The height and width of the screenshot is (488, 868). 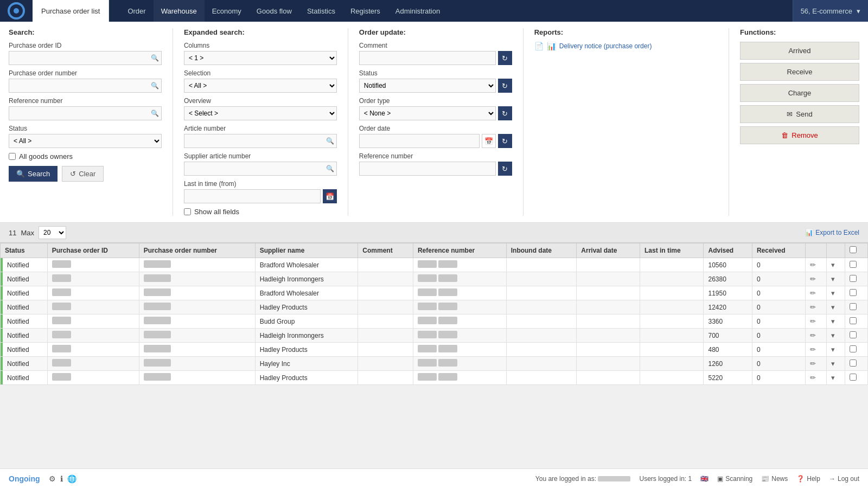 I want to click on order-type-select: < None >, so click(x=427, y=113).